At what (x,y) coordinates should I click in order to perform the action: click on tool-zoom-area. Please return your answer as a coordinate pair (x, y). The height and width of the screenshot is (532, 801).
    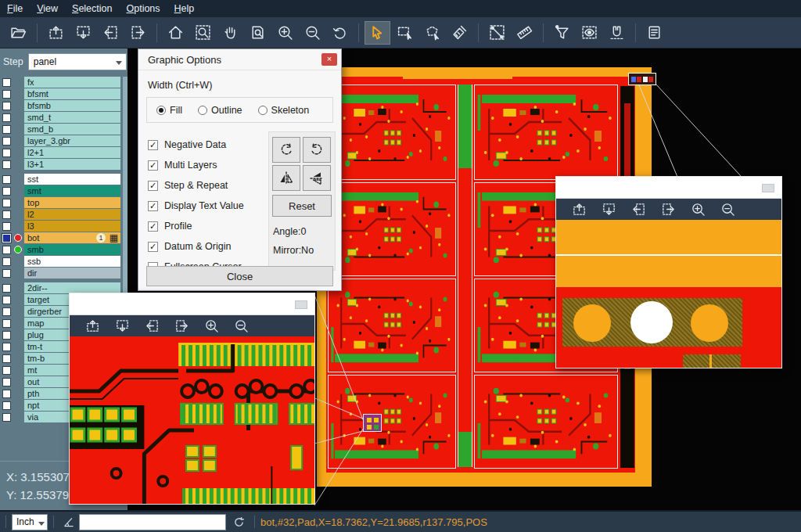
    Looking at the image, I should click on (258, 33).